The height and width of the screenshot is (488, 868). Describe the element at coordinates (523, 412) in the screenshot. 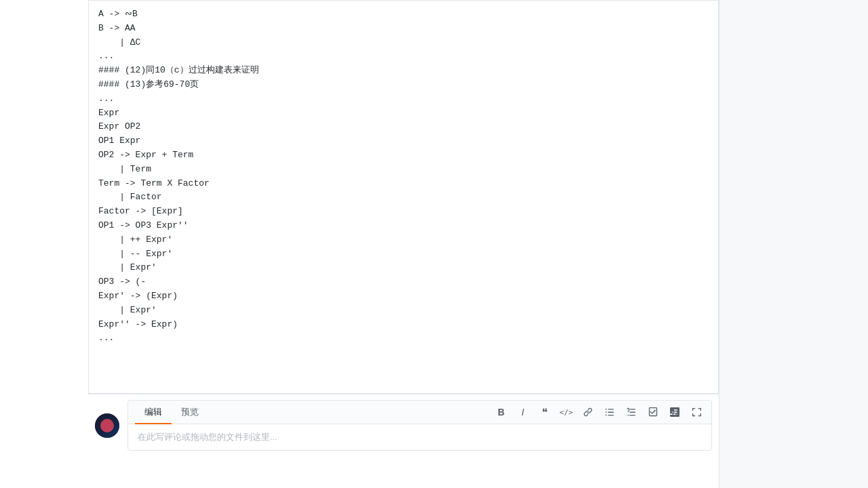

I see `italic-icon: I` at that location.